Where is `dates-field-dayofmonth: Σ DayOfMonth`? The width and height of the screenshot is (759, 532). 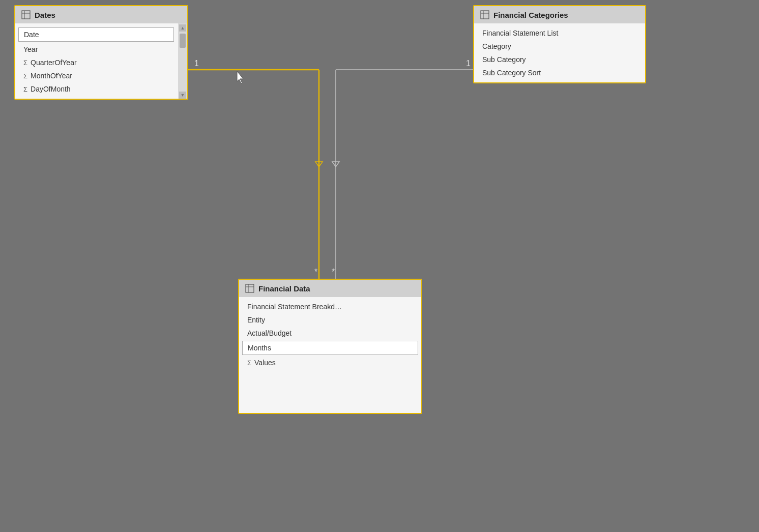 dates-field-dayofmonth: Σ DayOfMonth is located at coordinates (96, 89).